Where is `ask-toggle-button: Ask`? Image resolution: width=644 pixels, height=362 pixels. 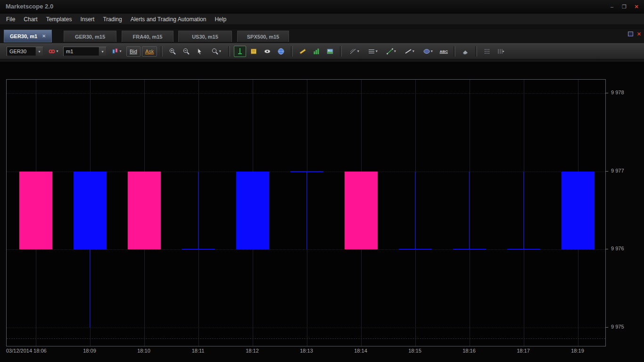 ask-toggle-button: Ask is located at coordinates (149, 51).